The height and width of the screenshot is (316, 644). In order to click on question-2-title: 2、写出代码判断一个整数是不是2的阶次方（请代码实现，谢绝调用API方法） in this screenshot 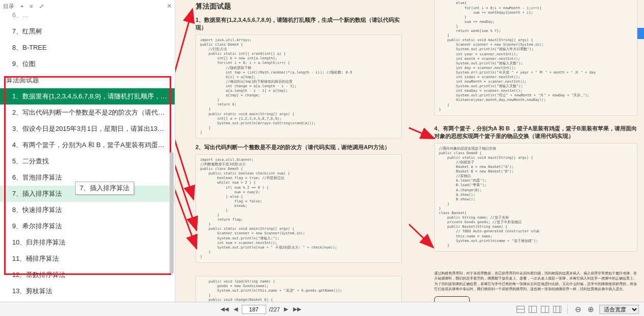, I will do `click(299, 147)`.